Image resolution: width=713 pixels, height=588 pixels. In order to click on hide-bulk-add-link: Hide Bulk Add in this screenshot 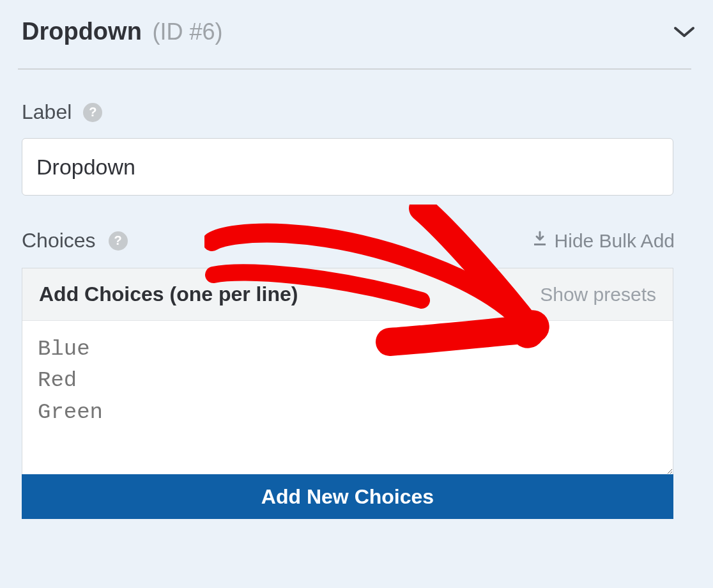, I will do `click(603, 241)`.